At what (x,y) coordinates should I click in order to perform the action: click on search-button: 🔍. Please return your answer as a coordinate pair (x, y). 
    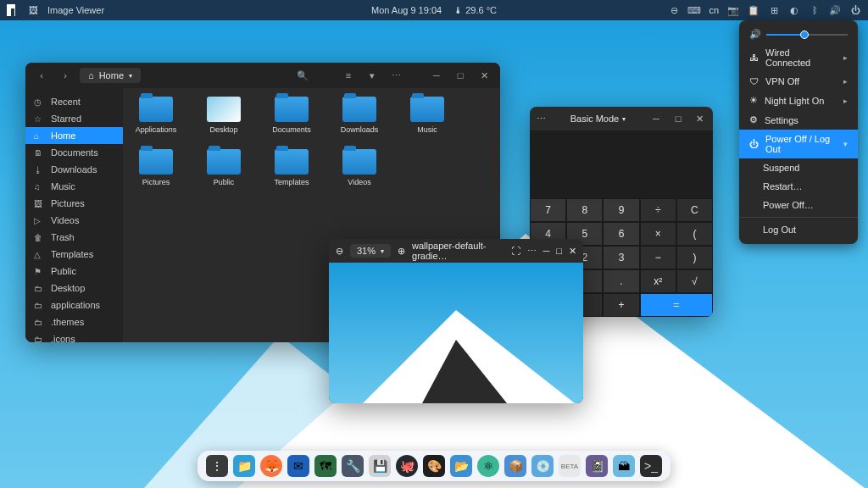
    Looking at the image, I should click on (303, 75).